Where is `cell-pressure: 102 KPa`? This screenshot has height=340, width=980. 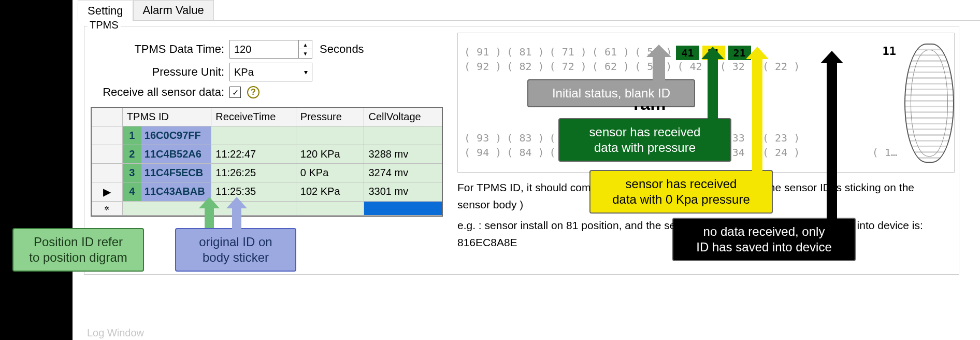
cell-pressure: 102 KPa is located at coordinates (330, 192).